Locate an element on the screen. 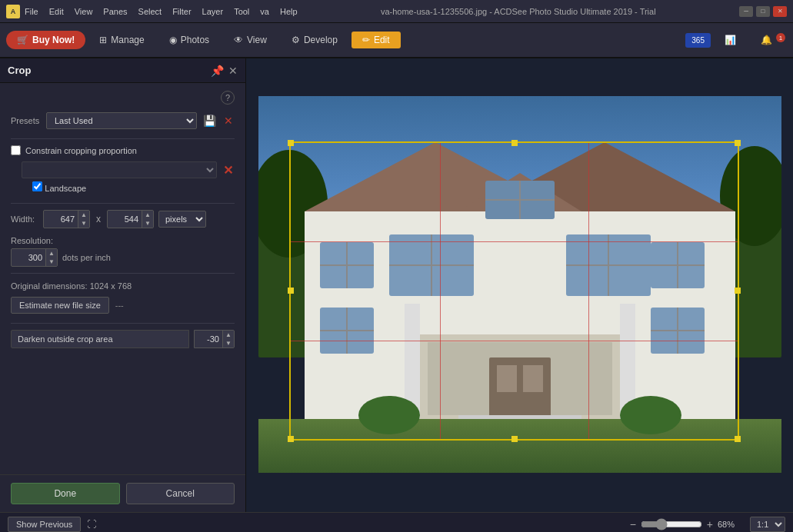 This screenshot has width=793, height=532. width-input-wrap: ▲ ▼ is located at coordinates (66, 219).